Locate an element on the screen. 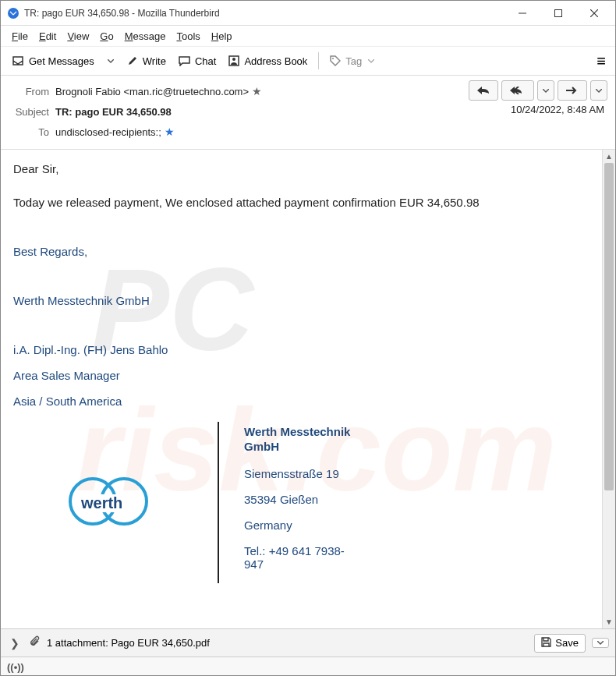 The height and width of the screenshot is (676, 616). address-book-icon is located at coordinates (234, 61).